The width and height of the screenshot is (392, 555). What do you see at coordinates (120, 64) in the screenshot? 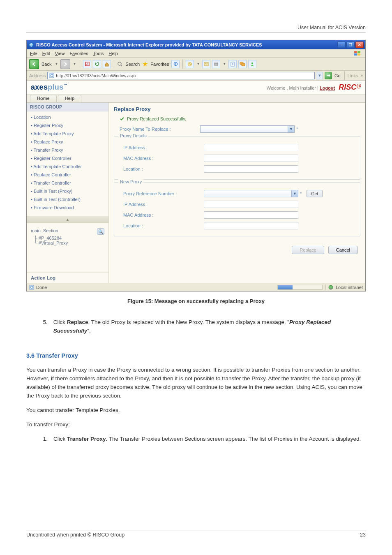
I see `search-icon` at bounding box center [120, 64].